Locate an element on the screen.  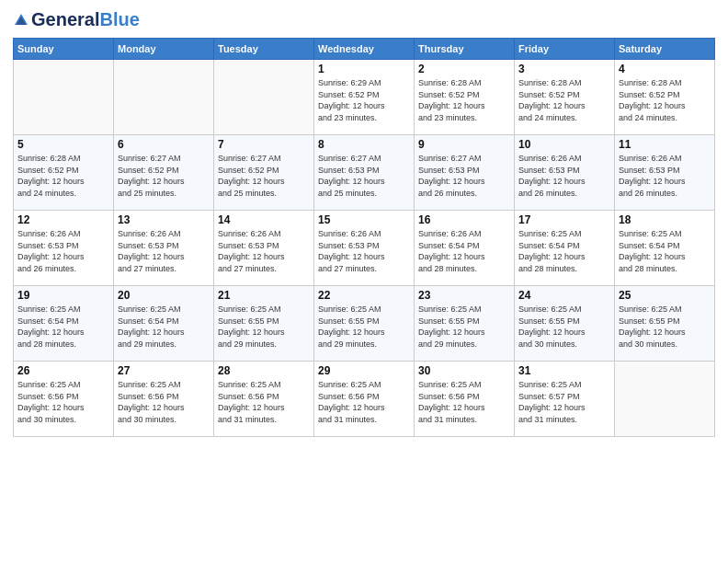
calendar-cell: 14Sunrise: 6:26 AMSunset: 6:53 PMDayligh… is located at coordinates (265, 248).